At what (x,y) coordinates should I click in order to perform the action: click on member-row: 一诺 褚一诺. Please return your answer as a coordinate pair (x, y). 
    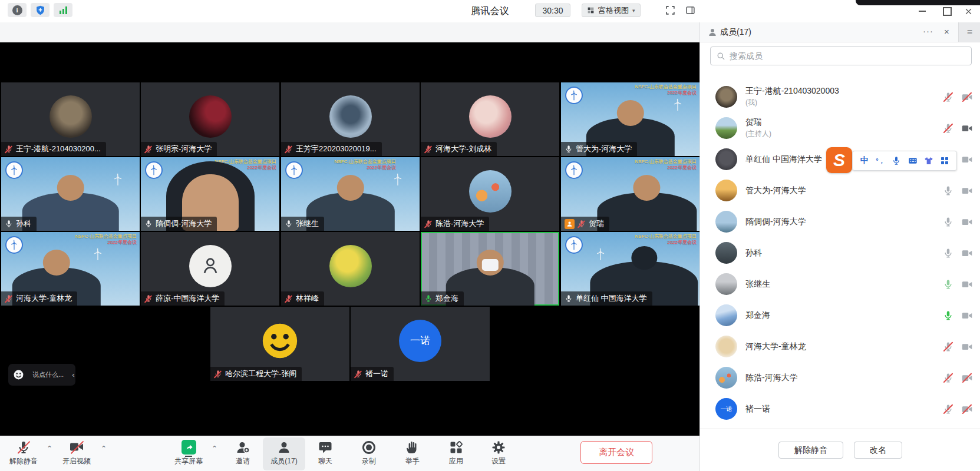
    Looking at the image, I should click on (840, 409).